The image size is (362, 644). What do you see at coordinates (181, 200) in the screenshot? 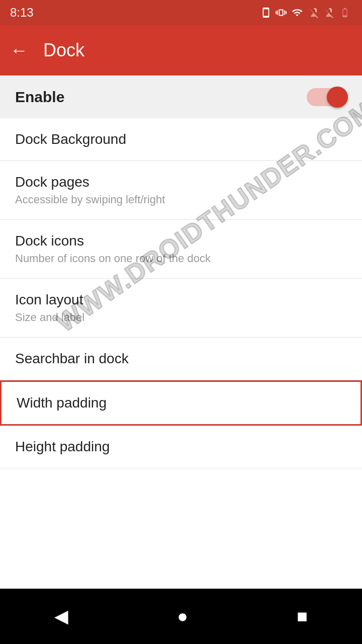
I see `dock-pages-subtitle: Accessible by swiping left/right` at bounding box center [181, 200].